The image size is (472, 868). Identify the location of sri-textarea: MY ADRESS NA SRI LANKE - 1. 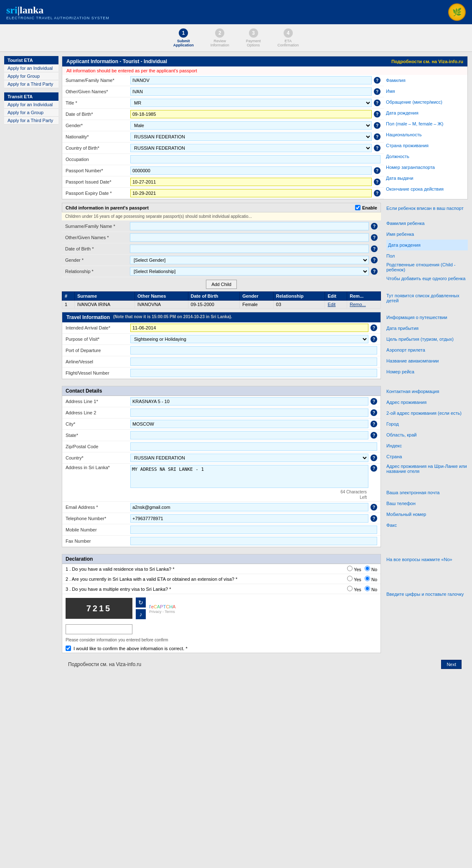
(249, 477).